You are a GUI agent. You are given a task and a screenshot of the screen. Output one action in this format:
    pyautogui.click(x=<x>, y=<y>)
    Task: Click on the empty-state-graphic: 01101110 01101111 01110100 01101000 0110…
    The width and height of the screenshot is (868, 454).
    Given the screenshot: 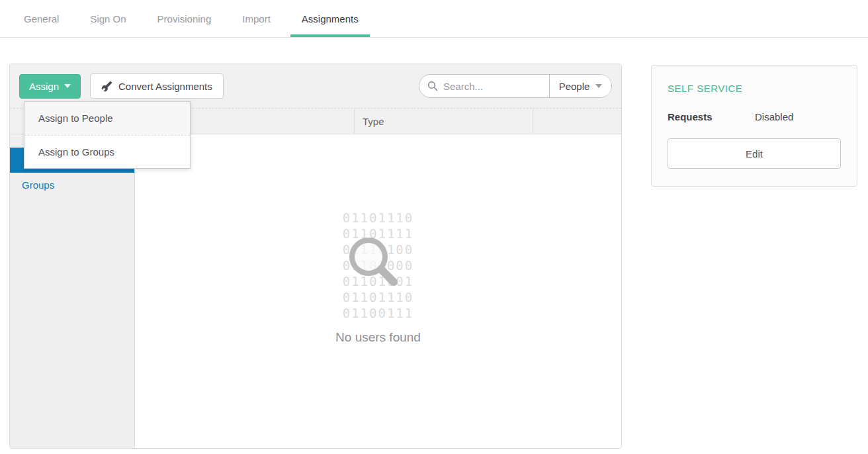 What is the action you would take?
    pyautogui.click(x=378, y=265)
    